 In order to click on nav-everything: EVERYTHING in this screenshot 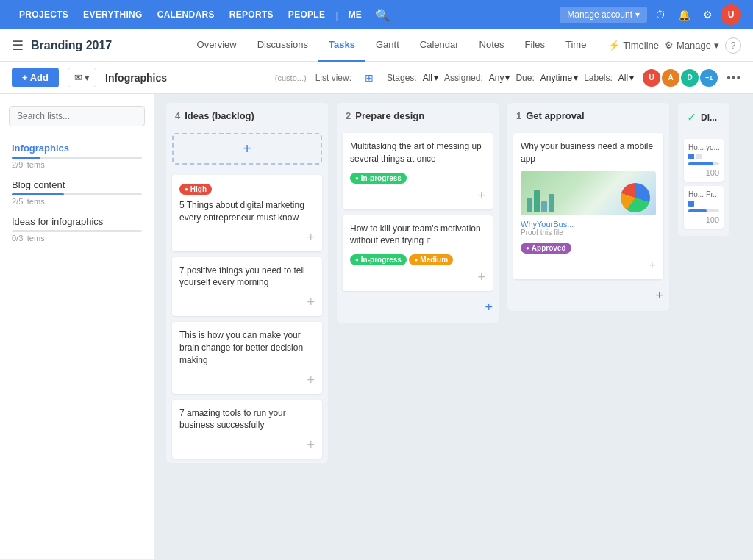, I will do `click(113, 15)`.